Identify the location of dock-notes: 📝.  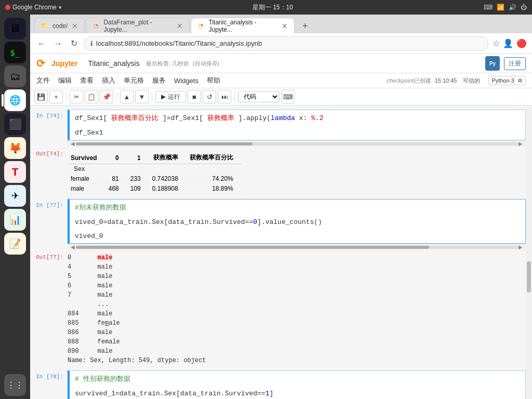
(15, 244).